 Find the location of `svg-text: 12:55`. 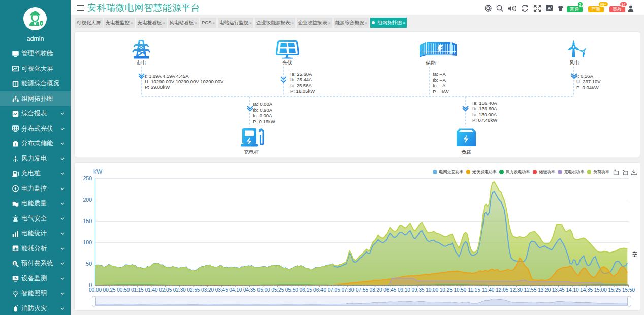

svg-text: 12:55 is located at coordinates (530, 290).